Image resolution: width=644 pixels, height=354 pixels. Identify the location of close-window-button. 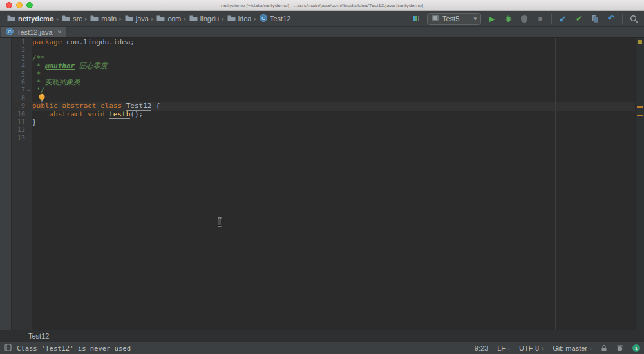
(9, 5).